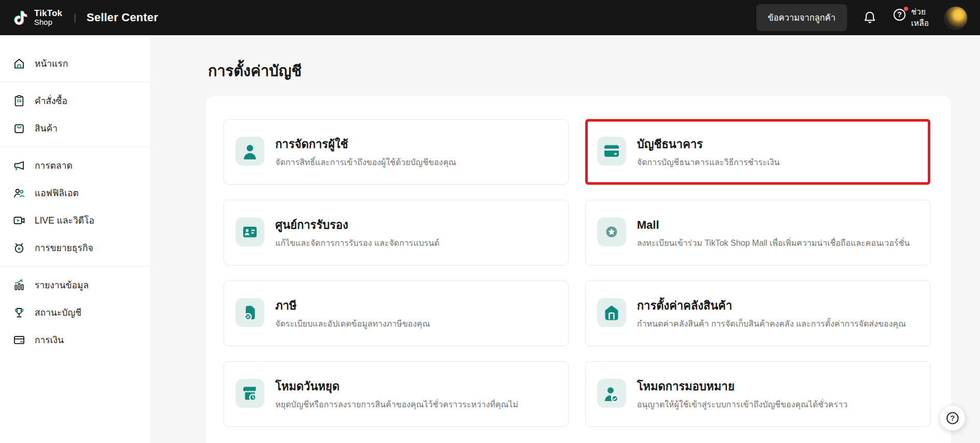 Image resolution: width=980 pixels, height=443 pixels. Describe the element at coordinates (612, 232) in the screenshot. I see `mall-star-icon` at that location.